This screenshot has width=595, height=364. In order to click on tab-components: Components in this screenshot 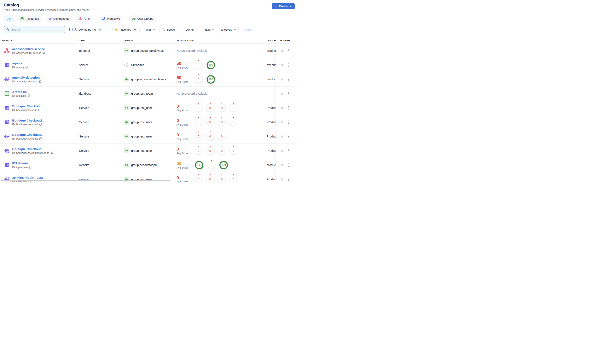, I will do `click(59, 19)`.